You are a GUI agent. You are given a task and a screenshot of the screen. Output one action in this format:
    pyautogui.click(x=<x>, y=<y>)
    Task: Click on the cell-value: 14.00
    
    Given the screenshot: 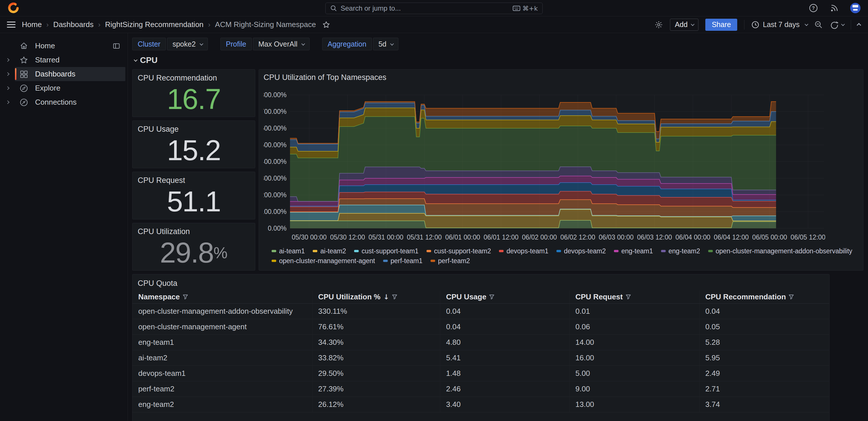 What is the action you would take?
    pyautogui.click(x=634, y=342)
    